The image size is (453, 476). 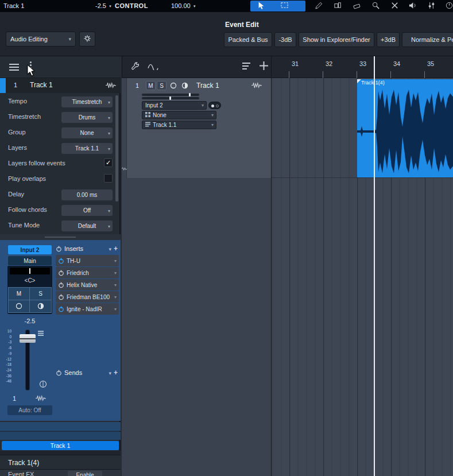 I want to click on ruler-mark: 31, so click(x=295, y=64).